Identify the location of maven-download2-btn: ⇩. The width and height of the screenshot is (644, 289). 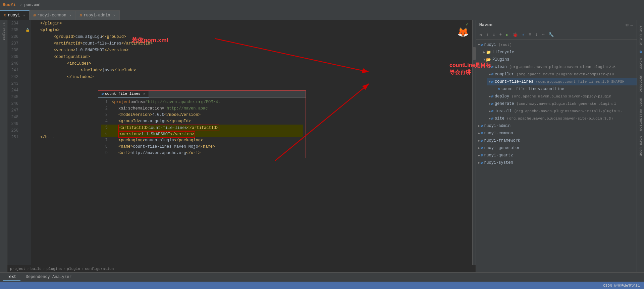
(494, 35).